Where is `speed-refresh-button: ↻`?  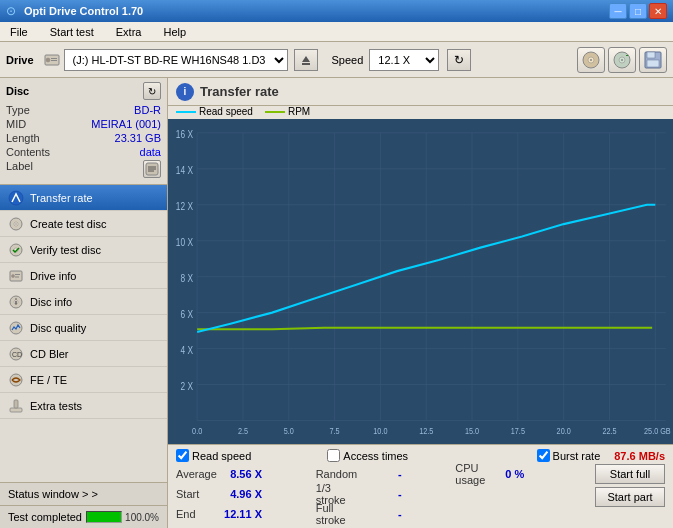
speed-refresh-button: ↻ is located at coordinates (459, 60).